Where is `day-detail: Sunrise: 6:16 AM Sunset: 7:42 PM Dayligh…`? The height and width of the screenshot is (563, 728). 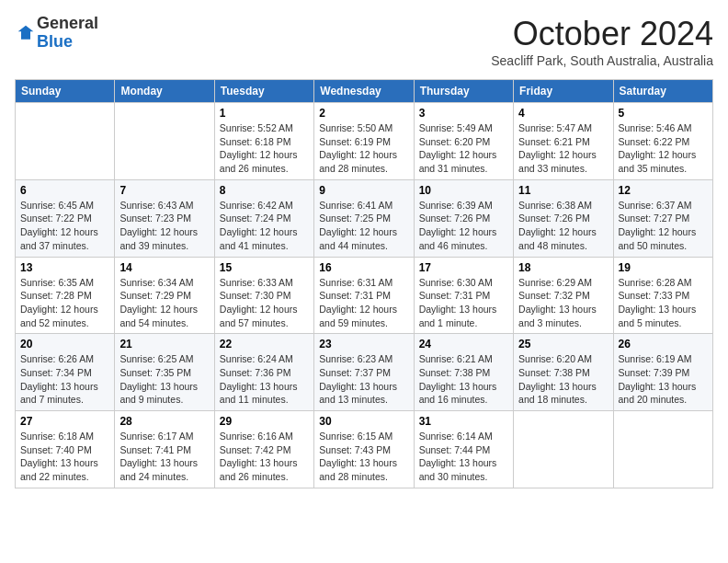
day-detail: Sunrise: 6:16 AM Sunset: 7:42 PM Dayligh… is located at coordinates (265, 456).